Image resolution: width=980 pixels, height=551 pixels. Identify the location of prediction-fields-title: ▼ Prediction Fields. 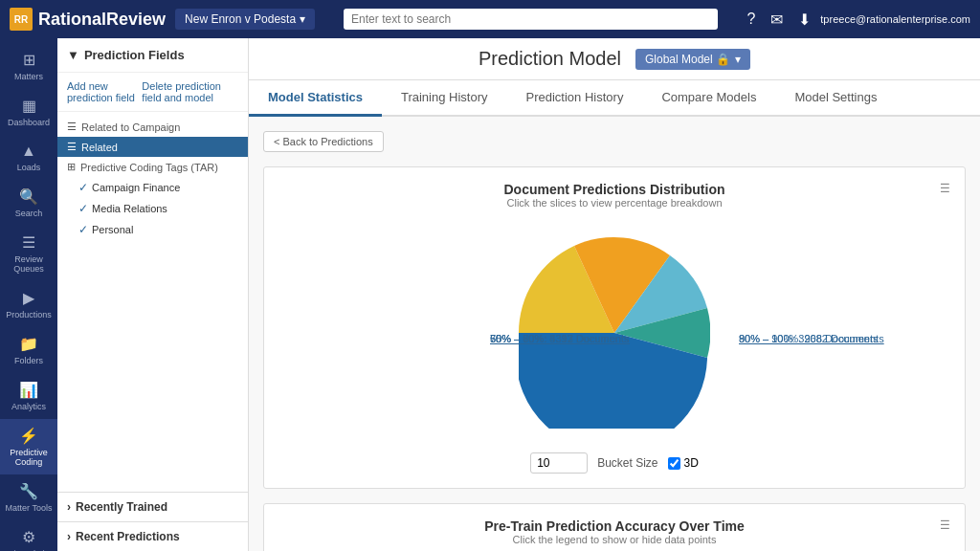
(153, 55).